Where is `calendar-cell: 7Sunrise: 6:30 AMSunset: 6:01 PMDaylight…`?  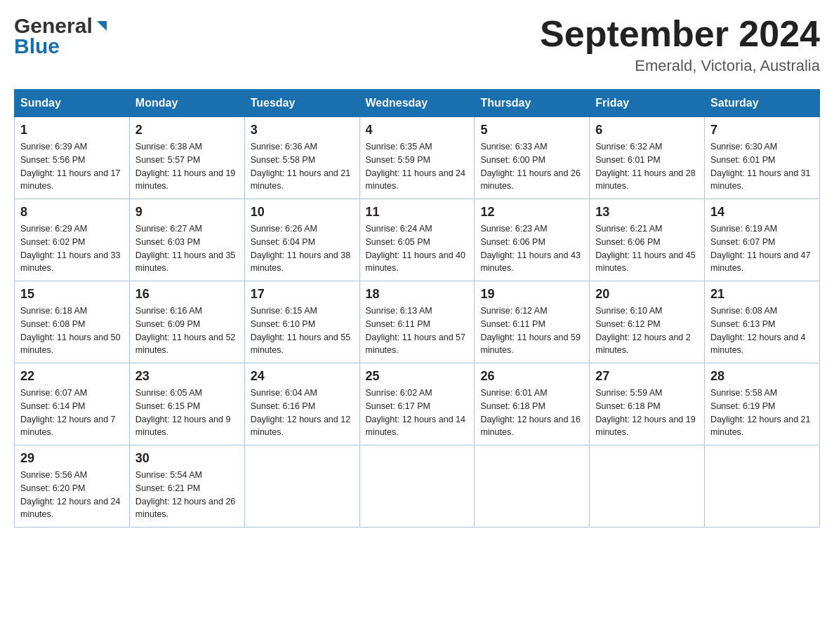 calendar-cell: 7Sunrise: 6:30 AMSunset: 6:01 PMDaylight… is located at coordinates (762, 159).